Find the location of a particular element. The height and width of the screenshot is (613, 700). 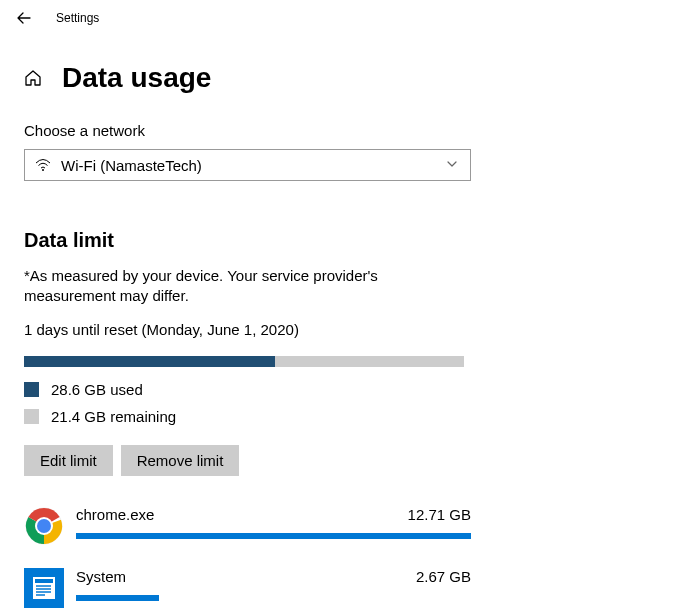

page-title: Data usage is located at coordinates (136, 78).